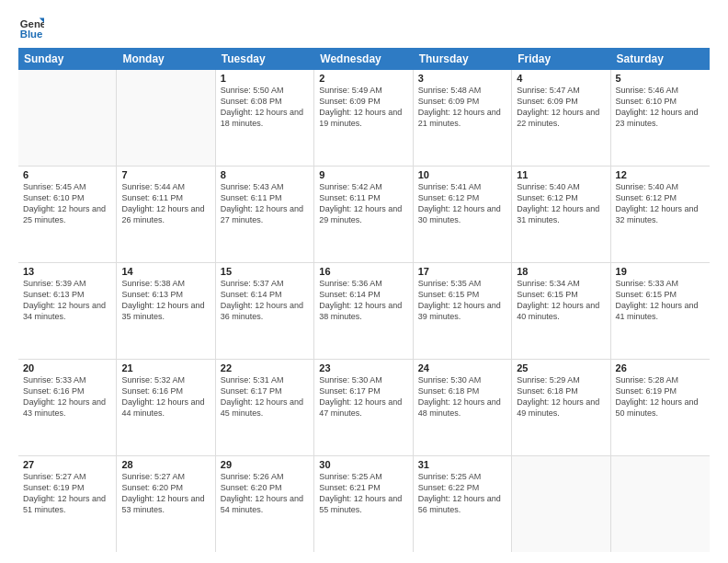 This screenshot has height=563, width=728. What do you see at coordinates (660, 118) in the screenshot?
I see `calendar-day-5: 5Sunrise: 5:46 AM Sunset: 6:10 PM Daylig…` at bounding box center [660, 118].